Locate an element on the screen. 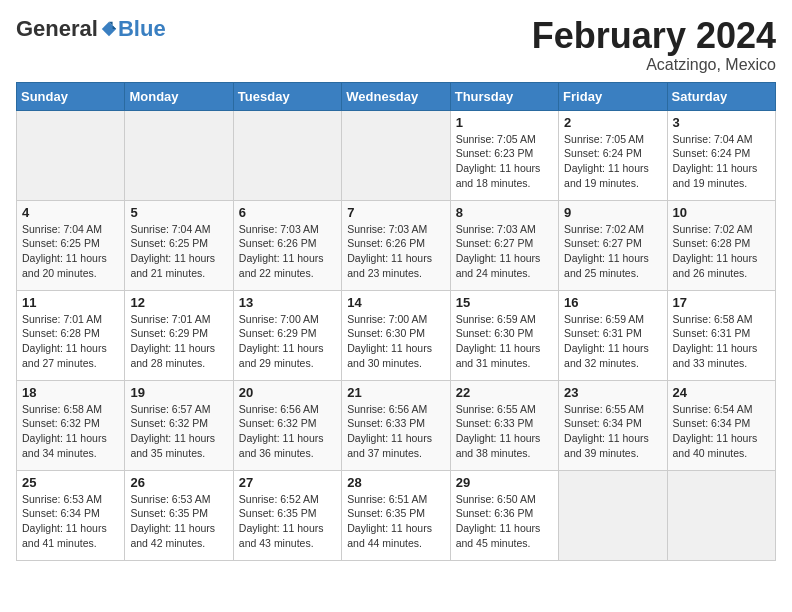 The image size is (792, 612). day-info: Sunrise: 7:03 AM Sunset: 6:27 PM Dayligh… is located at coordinates (504, 252).